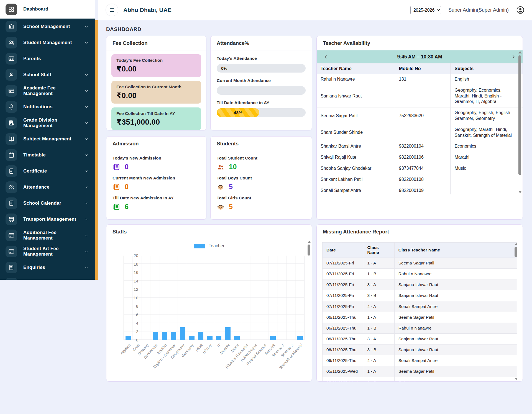 The width and height of the screenshot is (532, 414). I want to click on fee-value: ₹351,000.00, so click(156, 122).